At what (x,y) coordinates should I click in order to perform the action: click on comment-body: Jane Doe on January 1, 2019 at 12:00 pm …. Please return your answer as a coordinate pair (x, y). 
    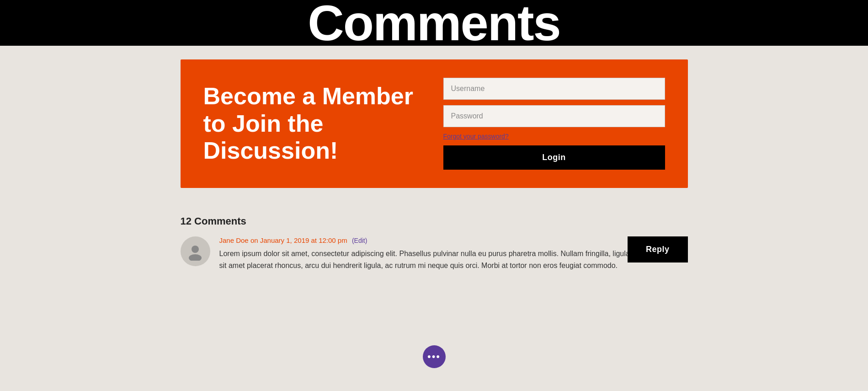
    Looking at the image, I should click on (453, 254).